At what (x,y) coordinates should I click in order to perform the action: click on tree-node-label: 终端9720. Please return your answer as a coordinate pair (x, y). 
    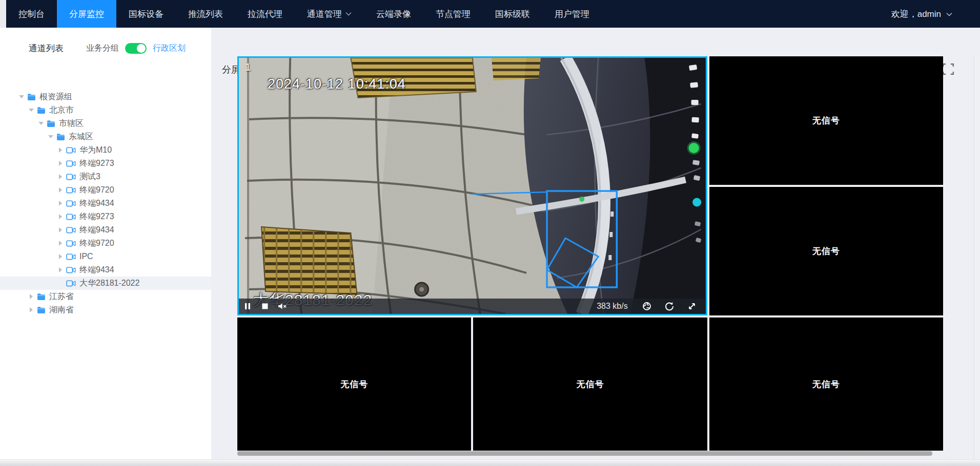
    Looking at the image, I should click on (97, 243).